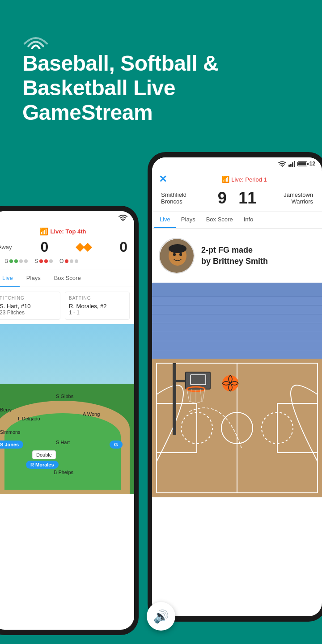 Image resolution: width=322 pixels, height=644 pixels. What do you see at coordinates (177, 256) in the screenshot?
I see `player-avatar` at bounding box center [177, 256].